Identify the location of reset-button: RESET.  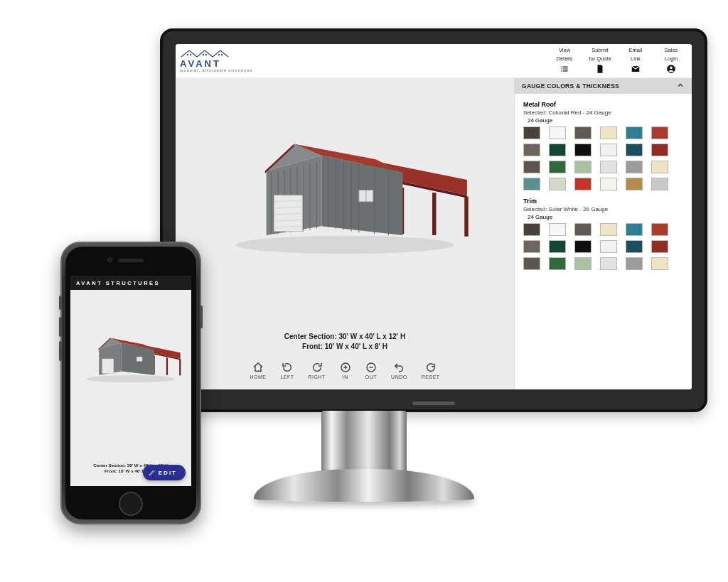
(431, 371).